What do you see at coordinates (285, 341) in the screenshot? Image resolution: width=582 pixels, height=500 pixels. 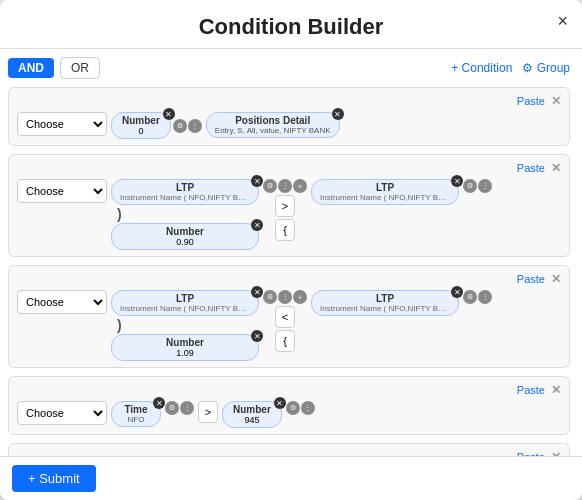 I see `brace-3: {` at bounding box center [285, 341].